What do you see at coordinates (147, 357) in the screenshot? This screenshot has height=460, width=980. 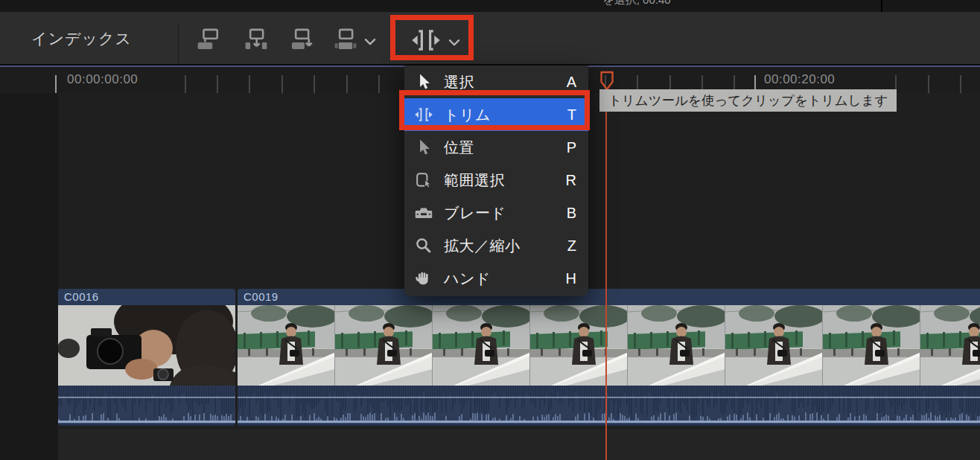 I see `timeline-clip-c0016: C0016` at bounding box center [147, 357].